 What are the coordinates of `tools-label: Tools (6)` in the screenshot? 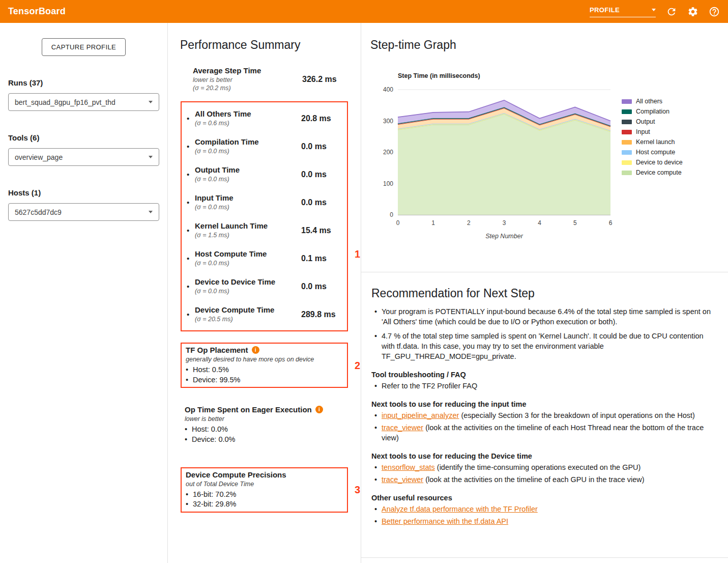 It's located at (83, 137).